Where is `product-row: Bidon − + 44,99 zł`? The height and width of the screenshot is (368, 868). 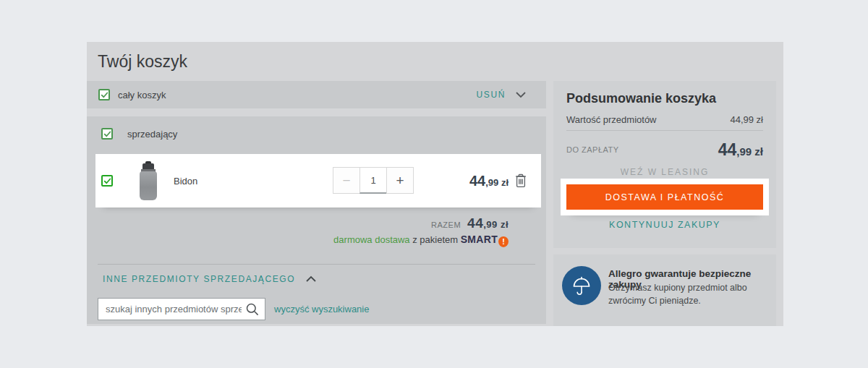
product-row: Bidon − + 44,99 zł is located at coordinates (318, 181).